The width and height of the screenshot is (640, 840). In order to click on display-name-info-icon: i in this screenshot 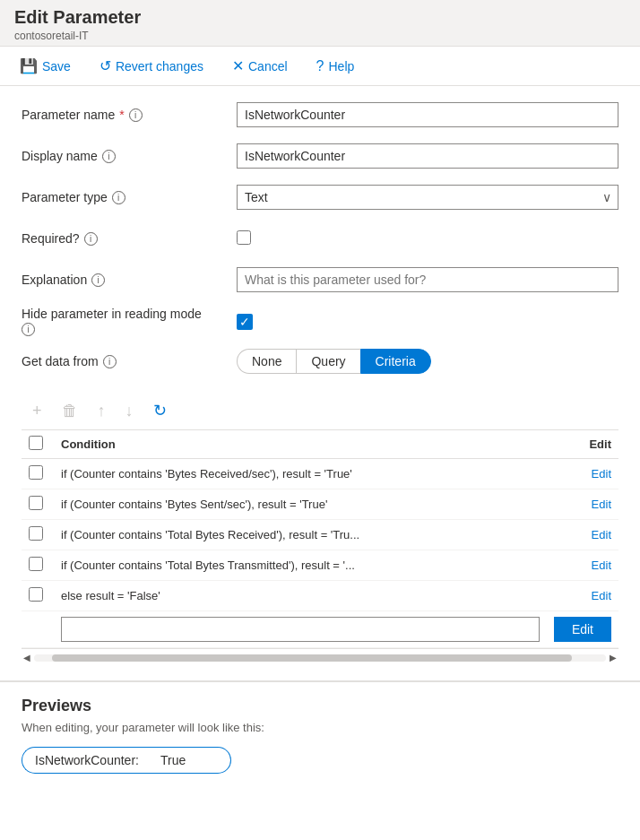, I will do `click(109, 156)`.